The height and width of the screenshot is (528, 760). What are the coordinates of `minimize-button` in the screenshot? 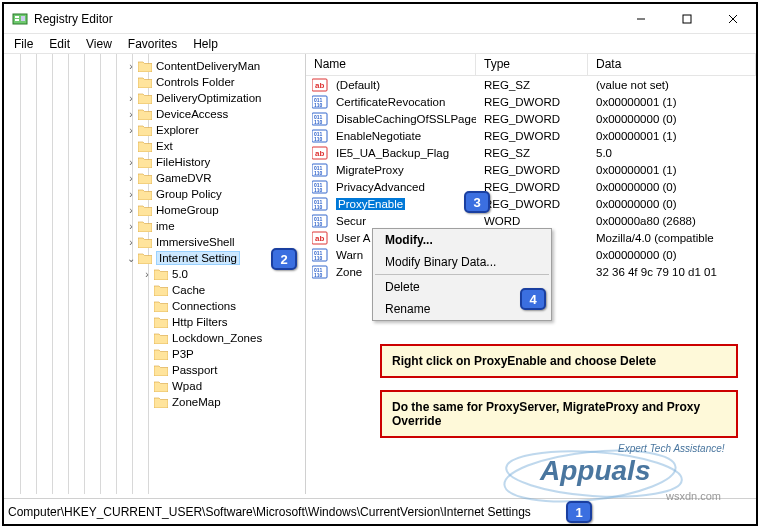 It's located at (641, 19).